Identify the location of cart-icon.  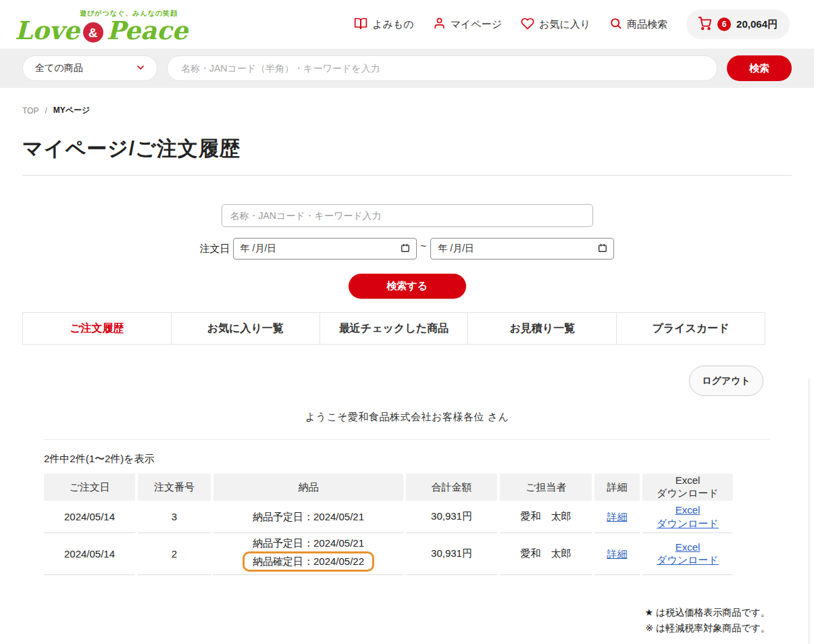
(705, 24).